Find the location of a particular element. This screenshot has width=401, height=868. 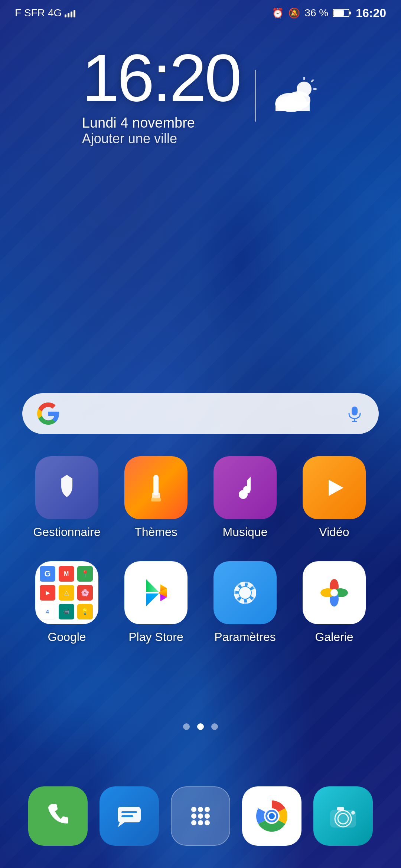

app-item-parametres: Paramètres is located at coordinates (245, 602).